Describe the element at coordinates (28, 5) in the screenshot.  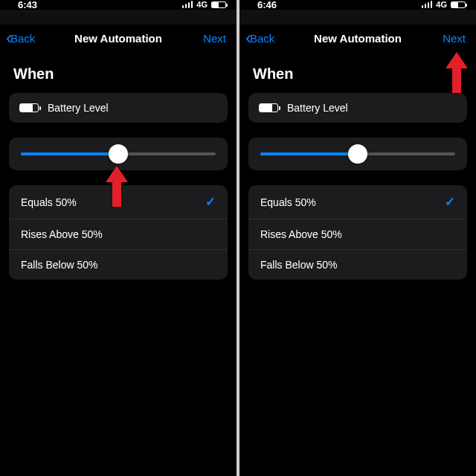
I see `status-time: 6:43` at that location.